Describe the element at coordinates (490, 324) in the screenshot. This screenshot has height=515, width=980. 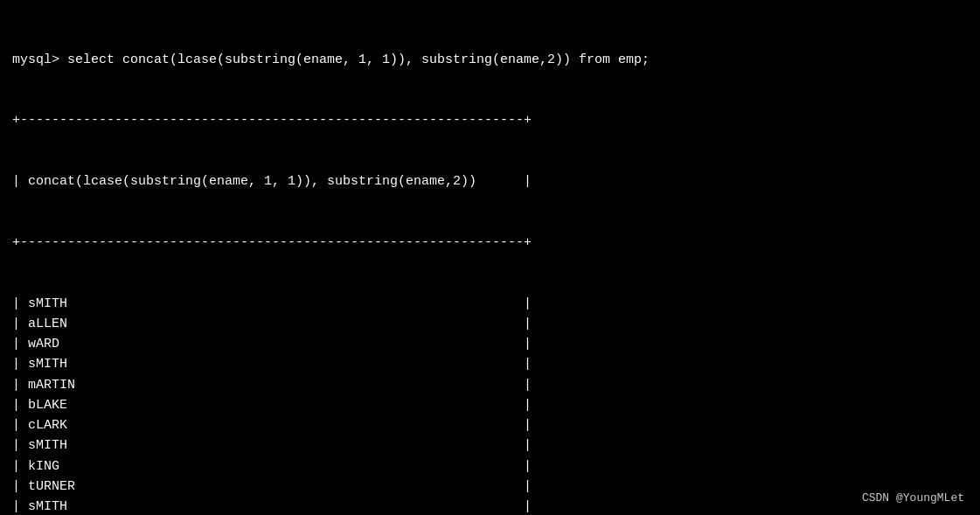
I see `table-row: | aLLEN |` at that location.